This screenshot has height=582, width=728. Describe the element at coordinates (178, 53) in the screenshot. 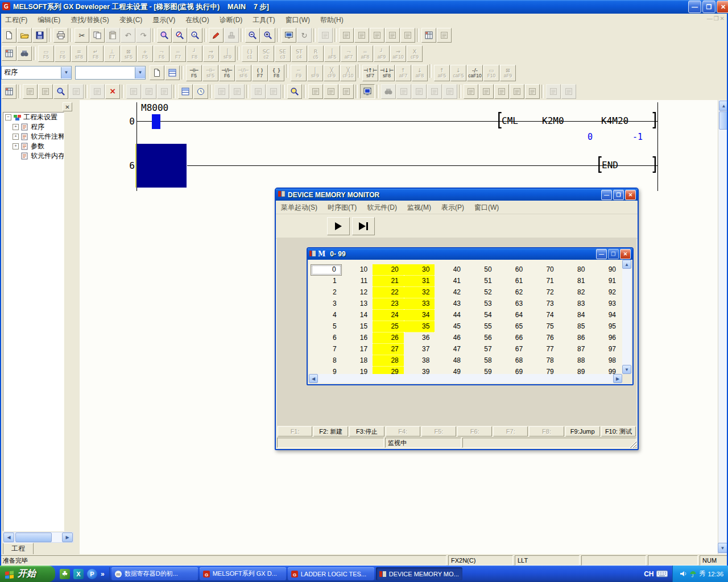

I see `ladder-edit-f7-button: =F7` at that location.